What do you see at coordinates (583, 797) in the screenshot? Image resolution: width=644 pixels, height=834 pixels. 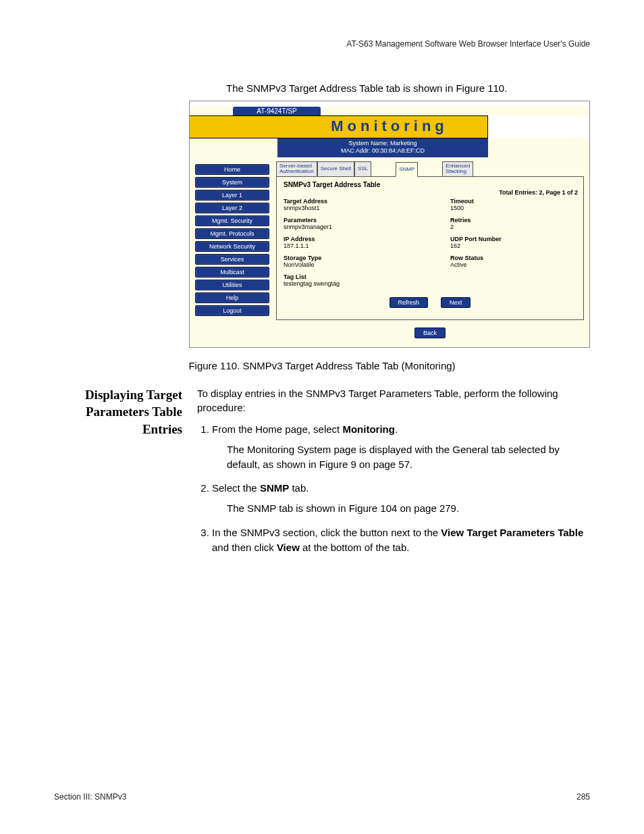 I see `footer-page: 285` at bounding box center [583, 797].